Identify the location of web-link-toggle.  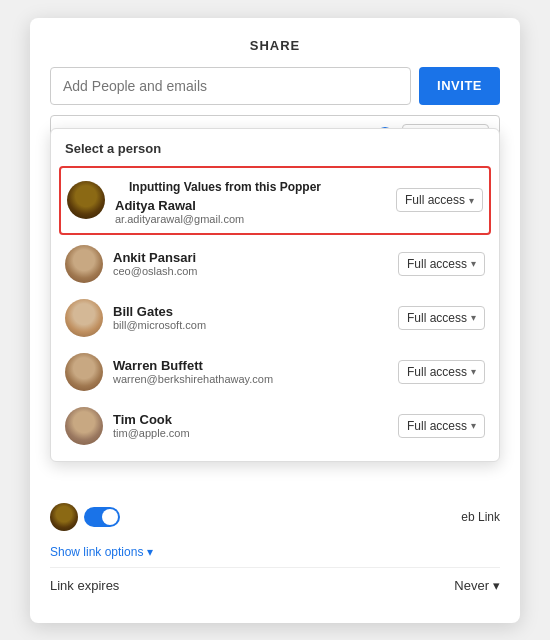
(102, 517).